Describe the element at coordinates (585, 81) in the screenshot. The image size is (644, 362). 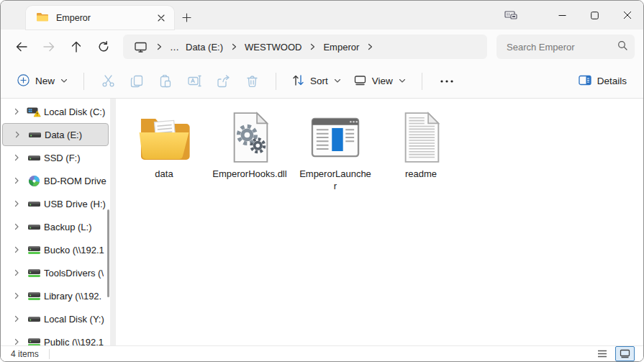
I see `details-pane-icon` at that location.